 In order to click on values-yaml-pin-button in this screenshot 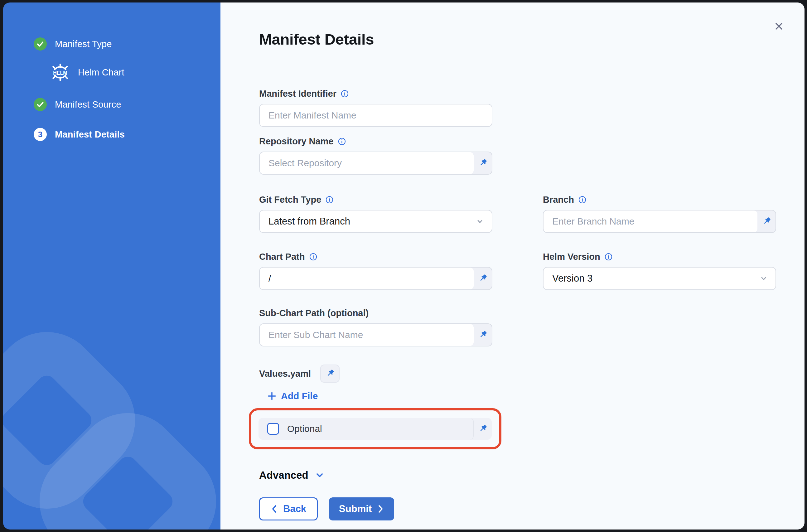, I will do `click(330, 374)`.